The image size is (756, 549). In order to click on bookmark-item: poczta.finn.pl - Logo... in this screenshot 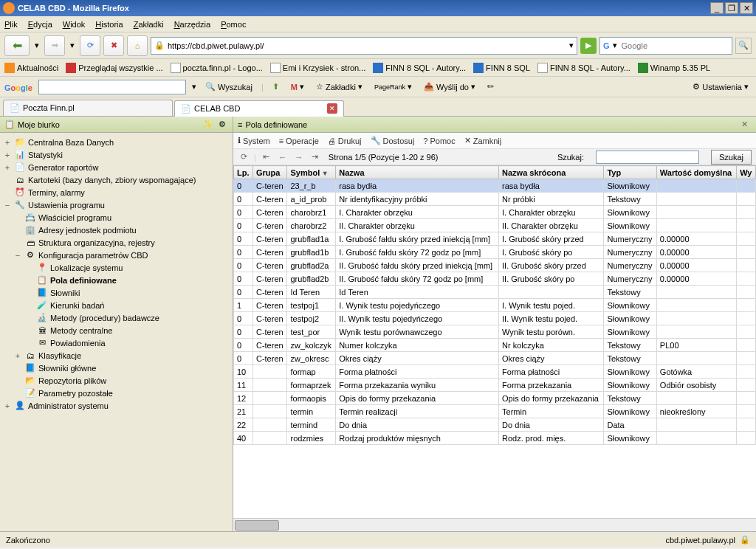, I will do `click(217, 68)`.